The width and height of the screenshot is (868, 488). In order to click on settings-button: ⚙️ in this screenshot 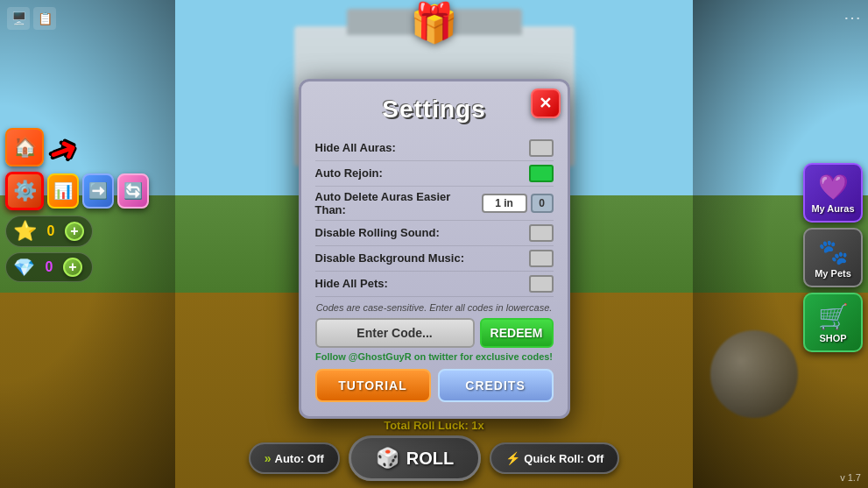, I will do `click(25, 191)`.